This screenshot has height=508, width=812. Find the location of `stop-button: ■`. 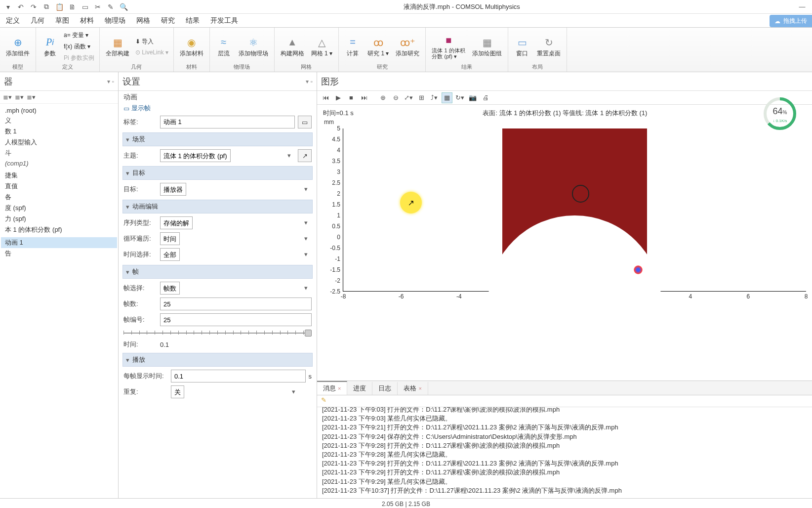

stop-button: ■ is located at coordinates (351, 98).